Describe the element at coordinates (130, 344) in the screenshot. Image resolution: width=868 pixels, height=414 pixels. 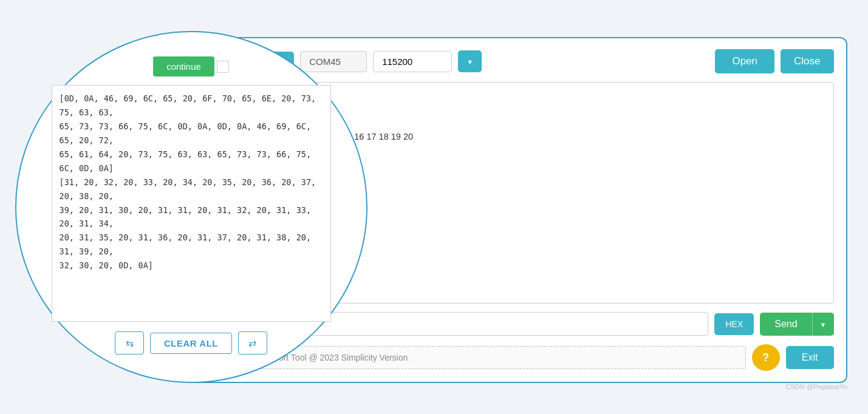
I see `format-left-icon: ⇆` at that location.